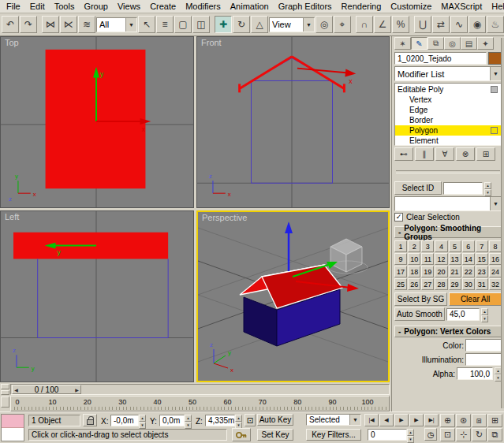 This screenshot has height=443, width=504. I want to click on object-color-swatch, so click(495, 58).